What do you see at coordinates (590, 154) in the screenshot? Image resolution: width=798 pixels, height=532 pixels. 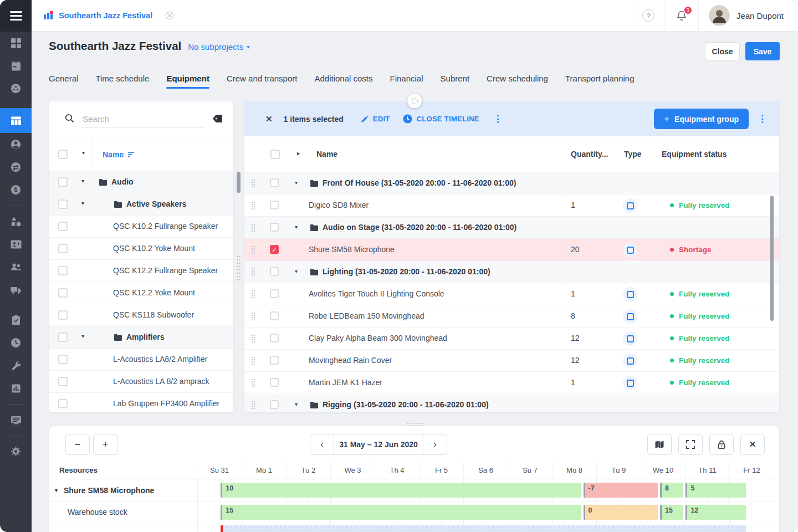 I see `column-quantity: Quantity...` at bounding box center [590, 154].